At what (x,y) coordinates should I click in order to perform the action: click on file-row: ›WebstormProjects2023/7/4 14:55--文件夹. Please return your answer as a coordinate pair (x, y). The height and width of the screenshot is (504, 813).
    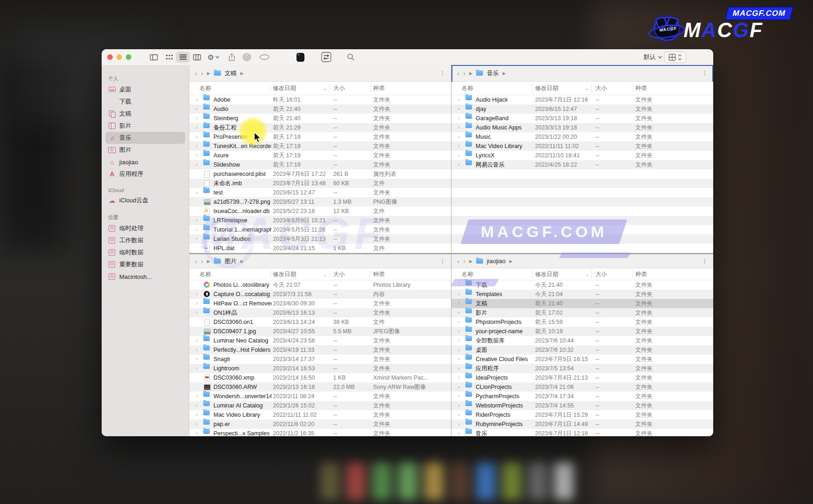
    Looking at the image, I should click on (582, 406).